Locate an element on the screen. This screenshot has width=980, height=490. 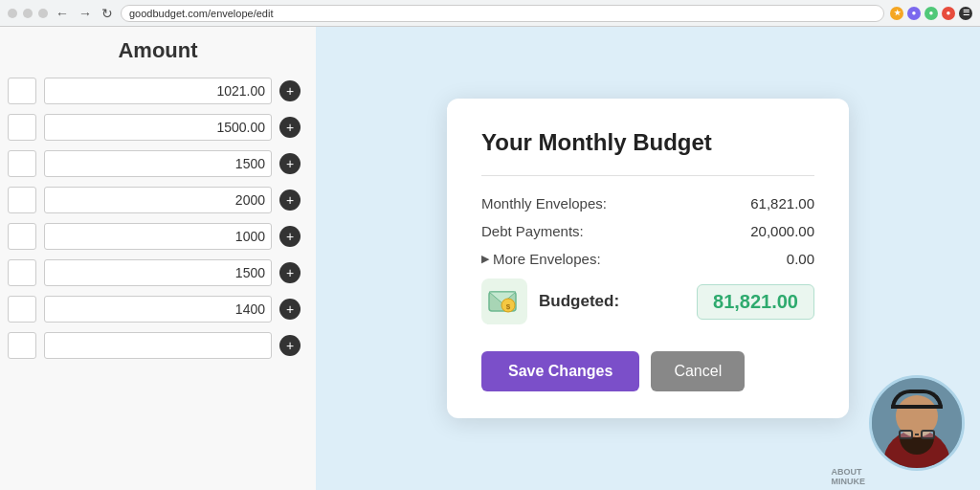
toolbar-icon-2: ● is located at coordinates (914, 13).